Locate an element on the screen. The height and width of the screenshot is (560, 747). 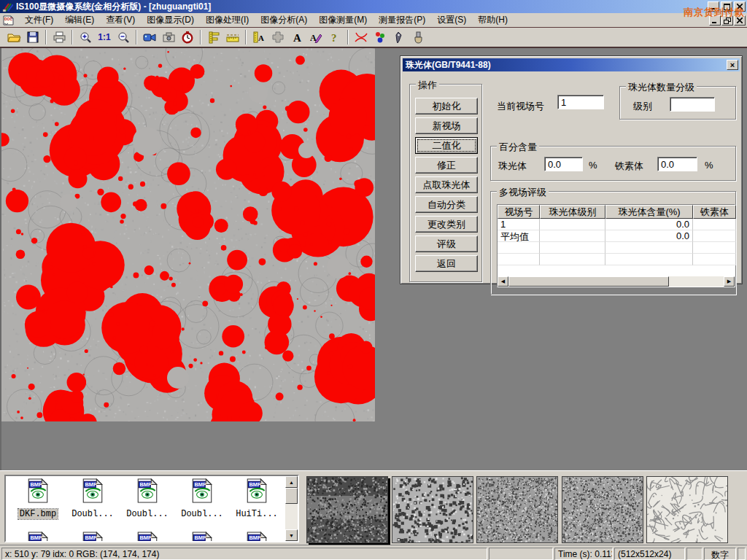
dialog-title: 珠光体(GB/T9441-88) is located at coordinates (448, 66).